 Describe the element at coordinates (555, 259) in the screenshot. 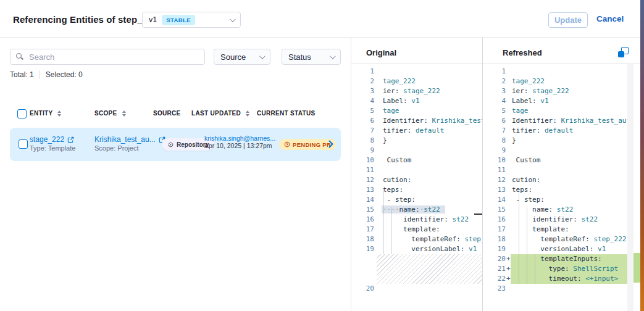

I see `diff-line: 20+ templateInputs:` at that location.